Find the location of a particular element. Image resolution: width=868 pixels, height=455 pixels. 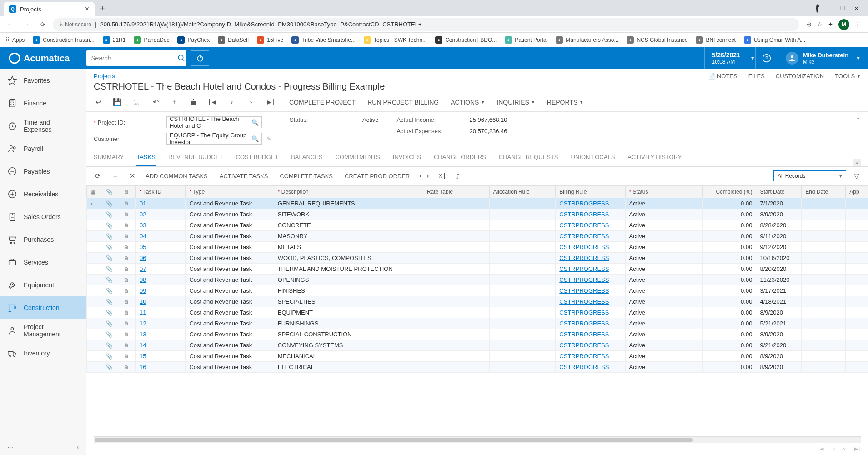

sidebar-item-finance: Finance is located at coordinates (43, 103).